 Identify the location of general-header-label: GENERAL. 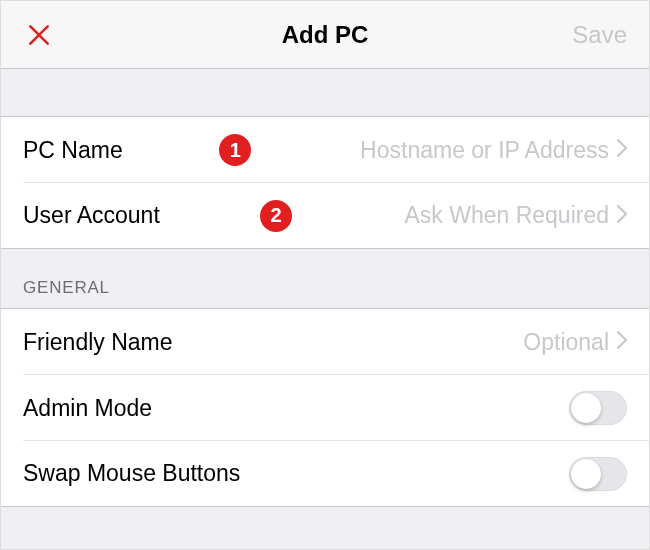
(66, 288).